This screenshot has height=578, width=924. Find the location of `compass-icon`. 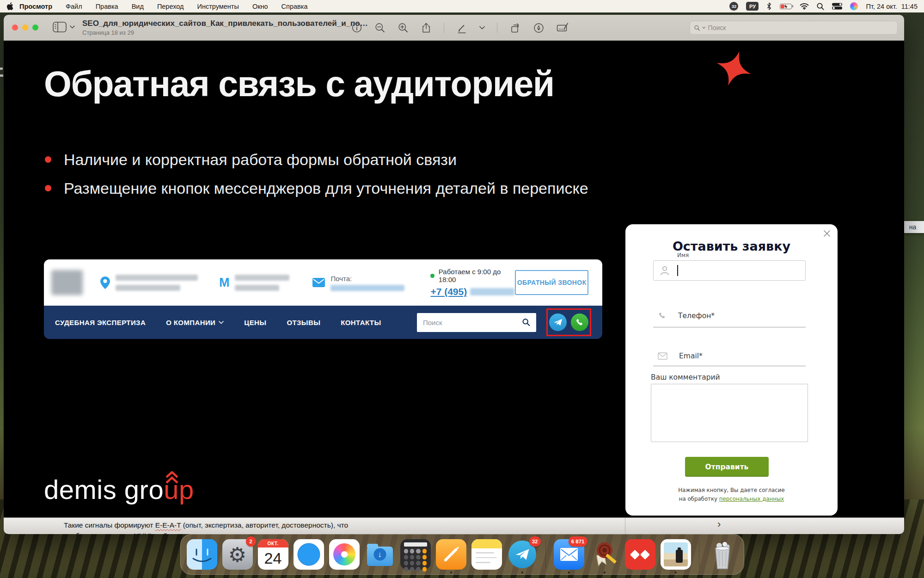

compass-icon is located at coordinates (309, 554).